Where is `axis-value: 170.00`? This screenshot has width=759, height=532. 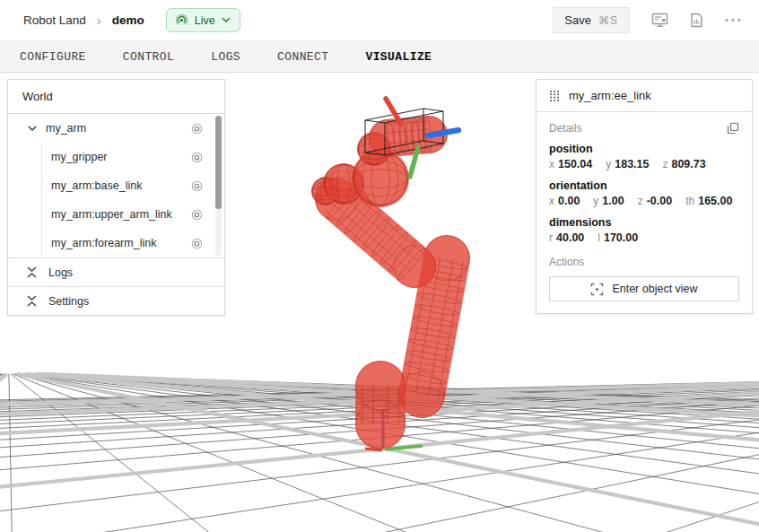
axis-value: 170.00 is located at coordinates (621, 238).